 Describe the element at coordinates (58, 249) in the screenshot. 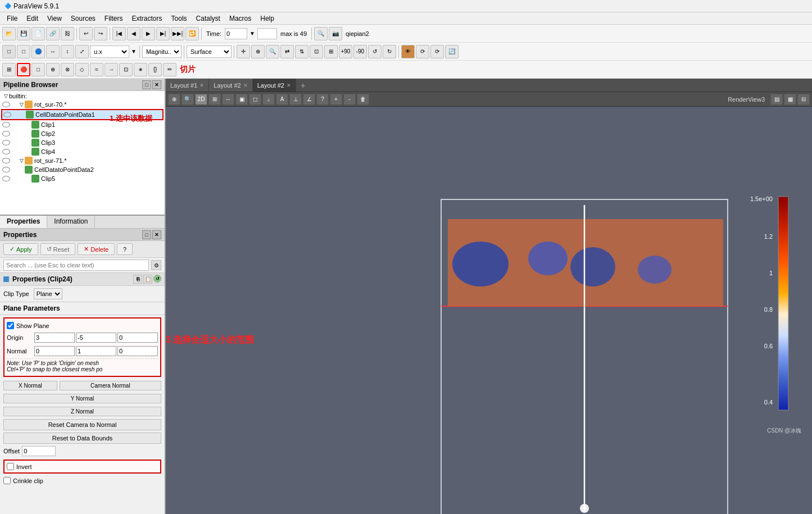

I see `reset-btn: ↺ Reset` at that location.